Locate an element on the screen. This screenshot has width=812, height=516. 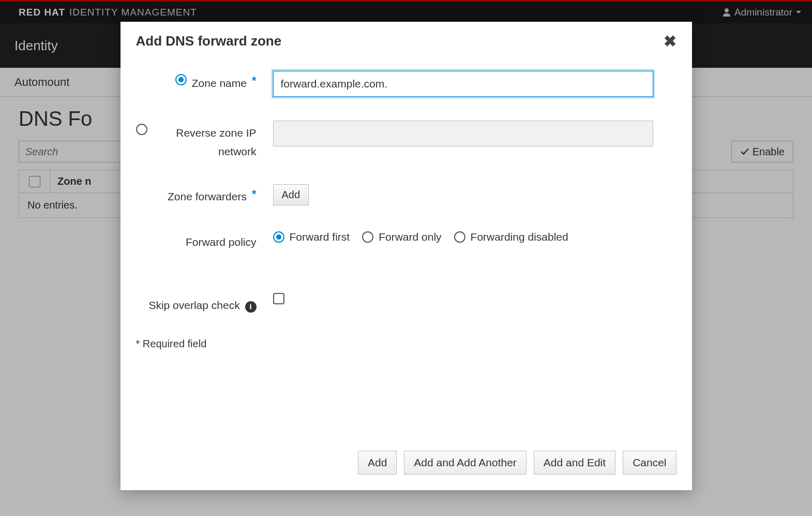
add-and-add-another-button: Add and Add Another is located at coordinates (465, 463).